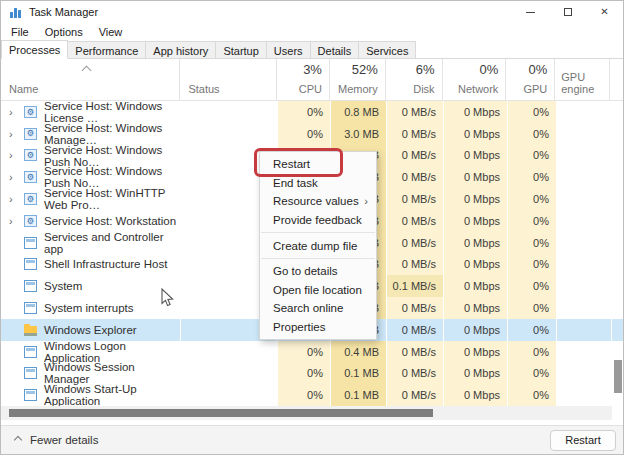 The width and height of the screenshot is (624, 455). What do you see at coordinates (426, 70) in the screenshot?
I see `disk-total-usage: 6%` at bounding box center [426, 70].